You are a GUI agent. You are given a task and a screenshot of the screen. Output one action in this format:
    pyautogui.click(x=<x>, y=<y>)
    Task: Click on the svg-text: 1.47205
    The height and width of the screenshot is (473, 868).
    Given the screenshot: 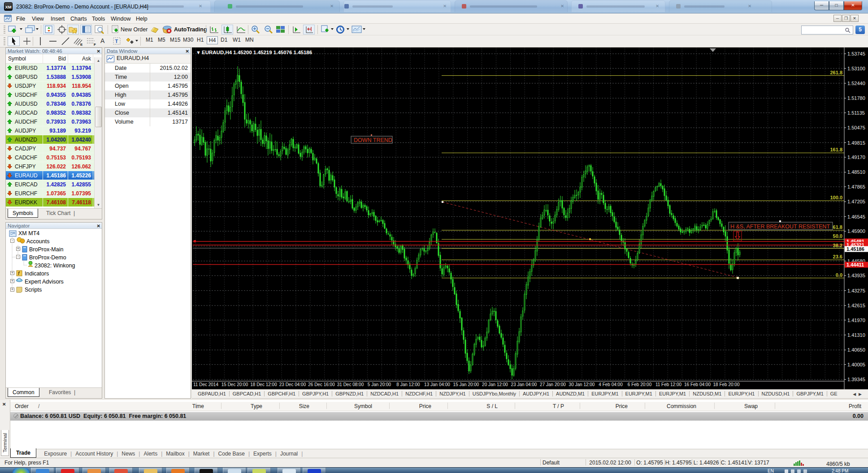 What is the action you would take?
    pyautogui.click(x=856, y=202)
    